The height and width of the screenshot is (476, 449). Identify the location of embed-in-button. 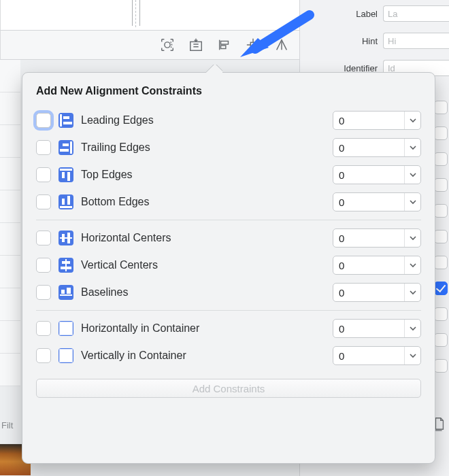
(196, 45).